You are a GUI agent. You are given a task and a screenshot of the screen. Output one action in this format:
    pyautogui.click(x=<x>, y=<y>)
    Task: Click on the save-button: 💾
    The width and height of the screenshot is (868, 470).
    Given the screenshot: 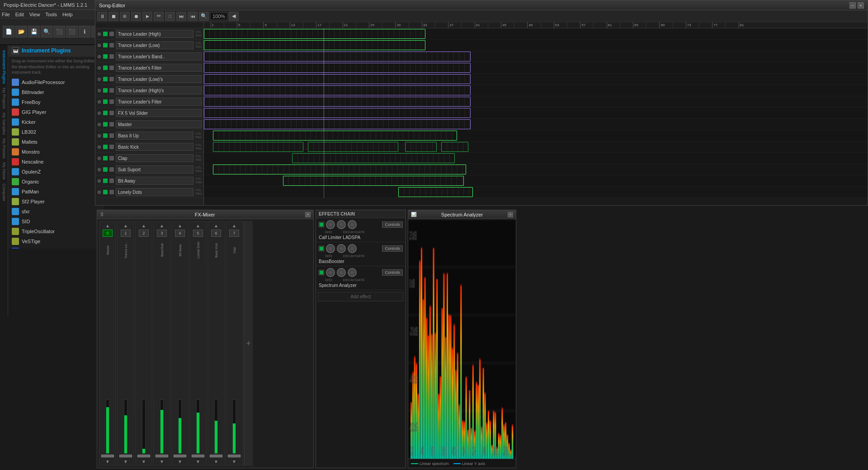 What is the action you would take?
    pyautogui.click(x=34, y=32)
    